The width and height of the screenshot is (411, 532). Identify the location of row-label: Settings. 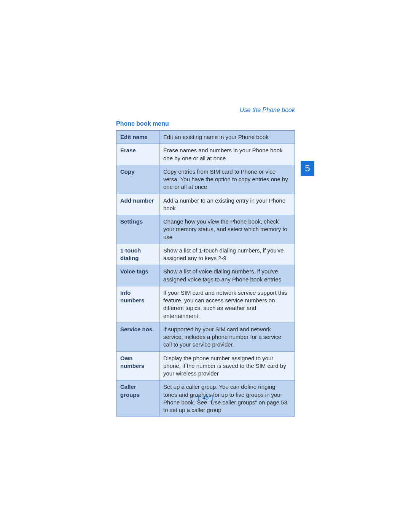
(138, 230).